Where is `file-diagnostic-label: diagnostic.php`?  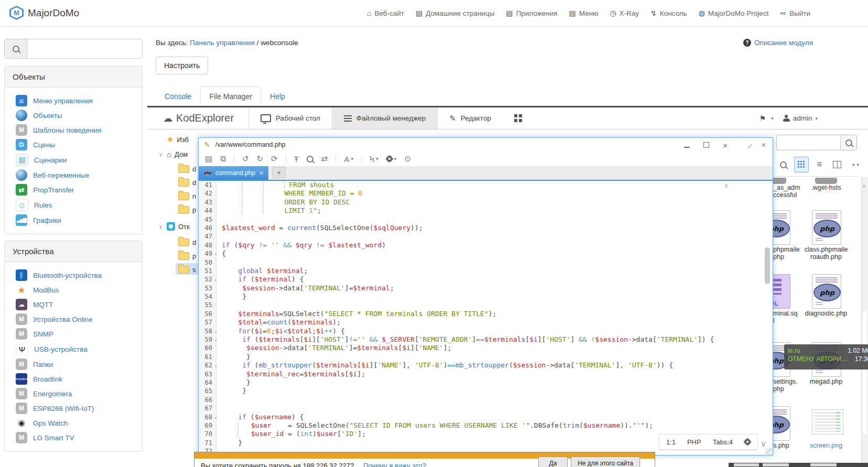 file-diagnostic-label: diagnostic.php is located at coordinates (826, 313).